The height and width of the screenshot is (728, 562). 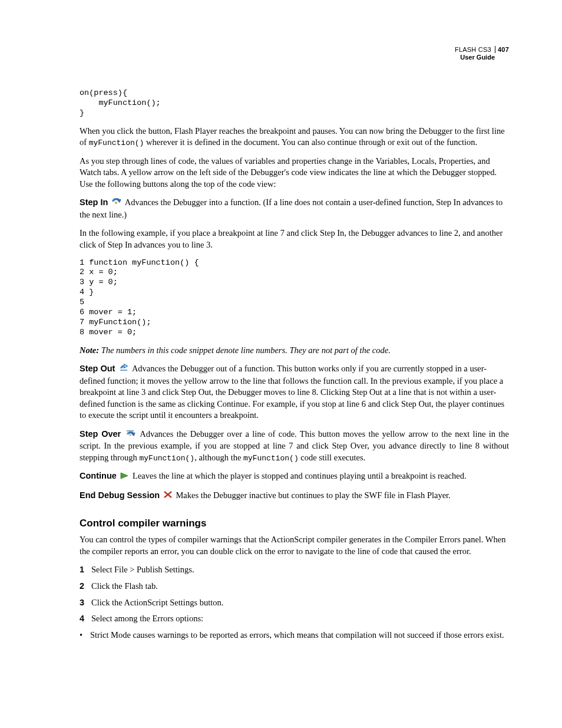 I want to click on step-text: Click the ActionScript Settings button., so click(x=157, y=603).